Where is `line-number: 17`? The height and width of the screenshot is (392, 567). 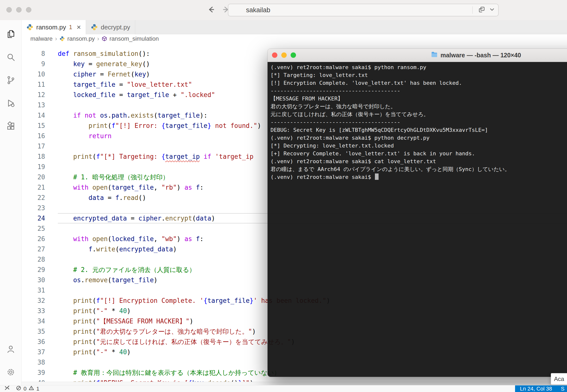
line-number: 17 is located at coordinates (33, 146).